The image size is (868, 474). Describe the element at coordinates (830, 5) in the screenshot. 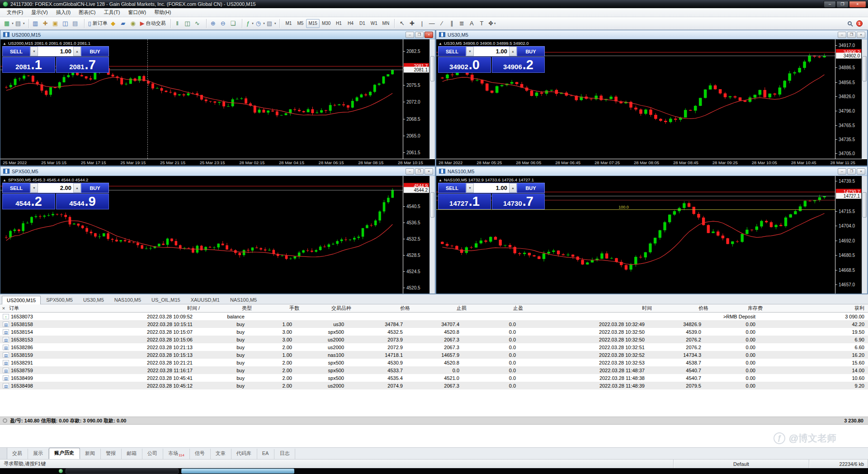

I see `window-minimize-button: –` at that location.